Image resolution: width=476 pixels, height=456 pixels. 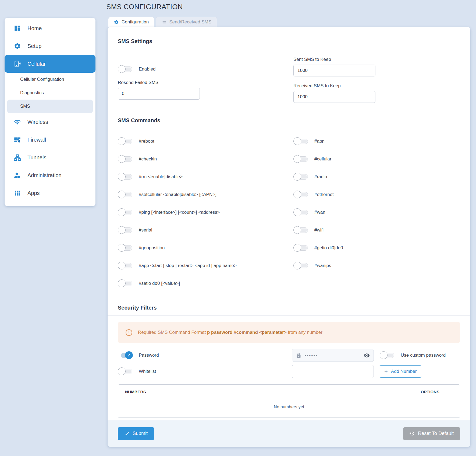 What do you see at coordinates (50, 79) in the screenshot?
I see `sidebar-item-cellular-configuration: Cellular Configuration` at bounding box center [50, 79].